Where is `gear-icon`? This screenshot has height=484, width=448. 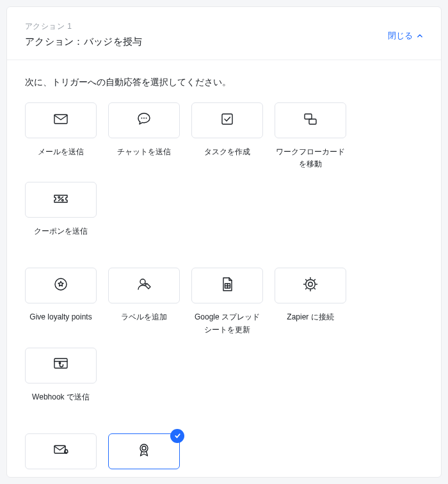 gear-icon is located at coordinates (310, 286).